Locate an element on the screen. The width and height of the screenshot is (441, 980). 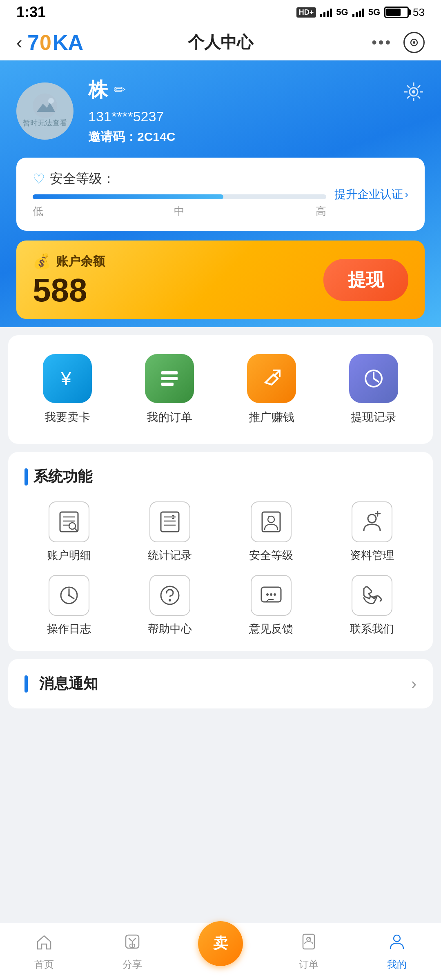
wallet-icon: 💰 is located at coordinates (42, 261).